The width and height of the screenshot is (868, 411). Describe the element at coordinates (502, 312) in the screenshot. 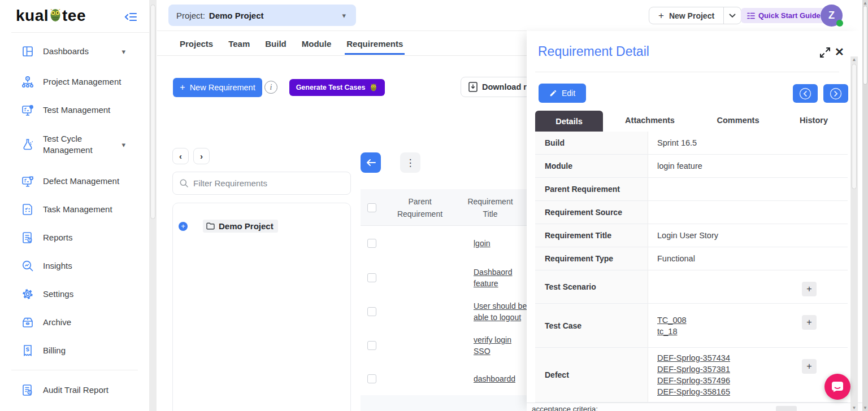

I see `requirement-title-link: User should be able to logout` at that location.